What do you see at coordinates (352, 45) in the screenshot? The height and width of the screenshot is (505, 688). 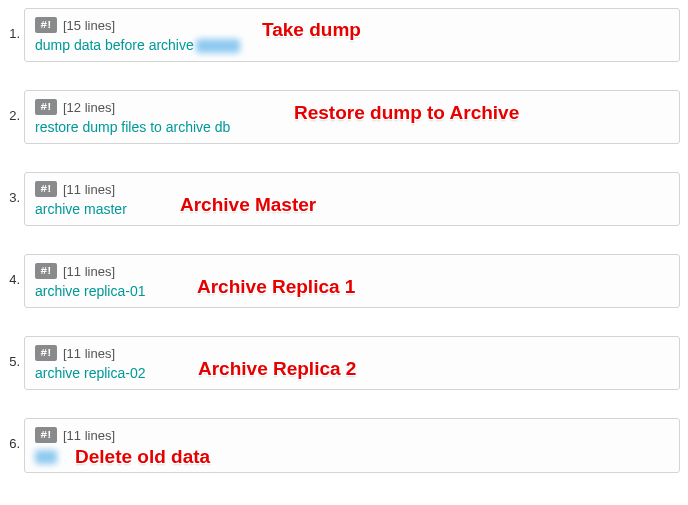 I see `step-title: dump data before archive` at bounding box center [352, 45].